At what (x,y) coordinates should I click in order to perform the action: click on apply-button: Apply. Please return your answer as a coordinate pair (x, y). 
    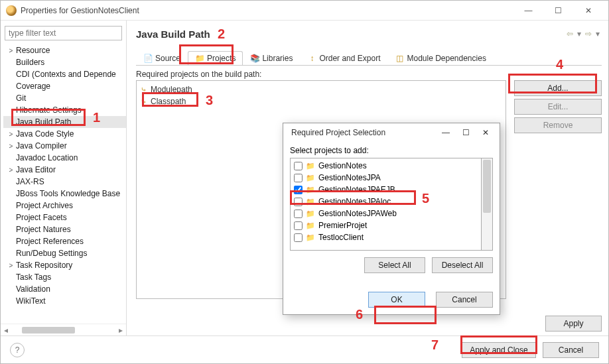
    Looking at the image, I should click on (573, 324).